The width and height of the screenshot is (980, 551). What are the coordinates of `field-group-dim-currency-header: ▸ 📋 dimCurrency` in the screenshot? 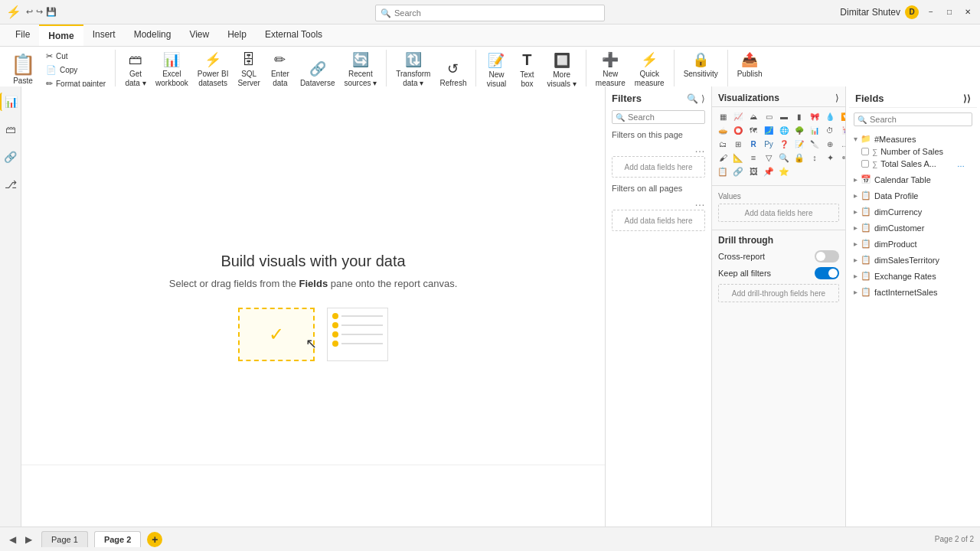 It's located at (913, 211).